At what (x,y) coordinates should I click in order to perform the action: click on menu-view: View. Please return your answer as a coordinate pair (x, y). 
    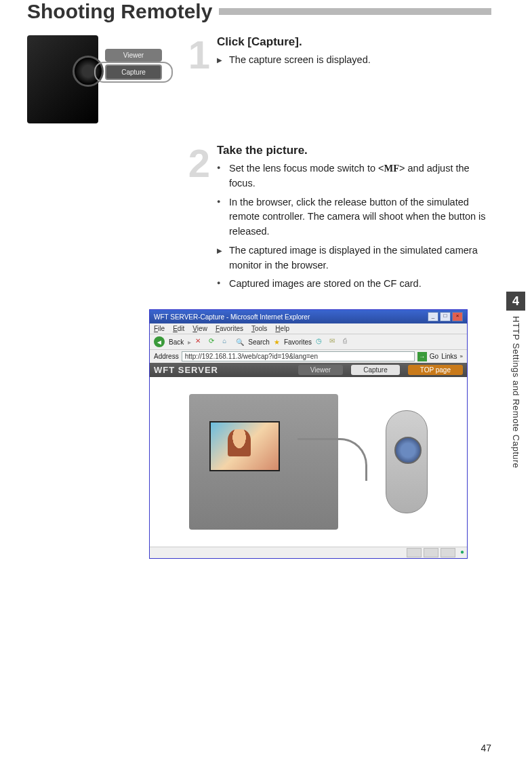
    Looking at the image, I should click on (200, 328).